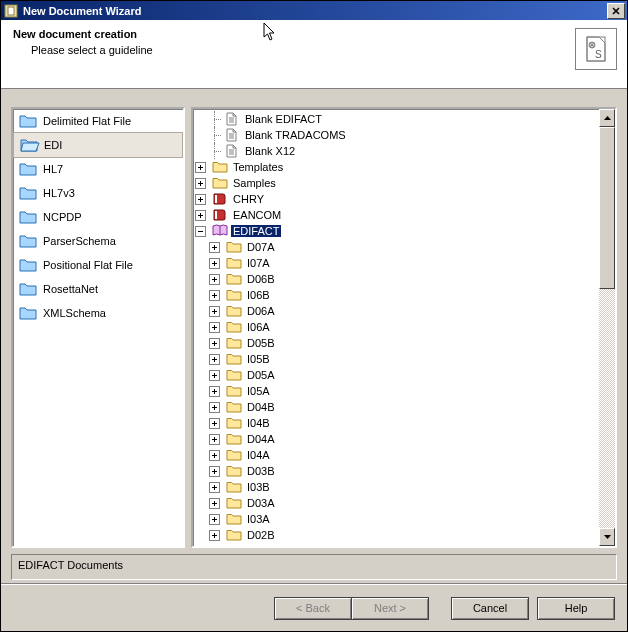  What do you see at coordinates (396, 519) in the screenshot?
I see `tree-item: I03A` at bounding box center [396, 519].